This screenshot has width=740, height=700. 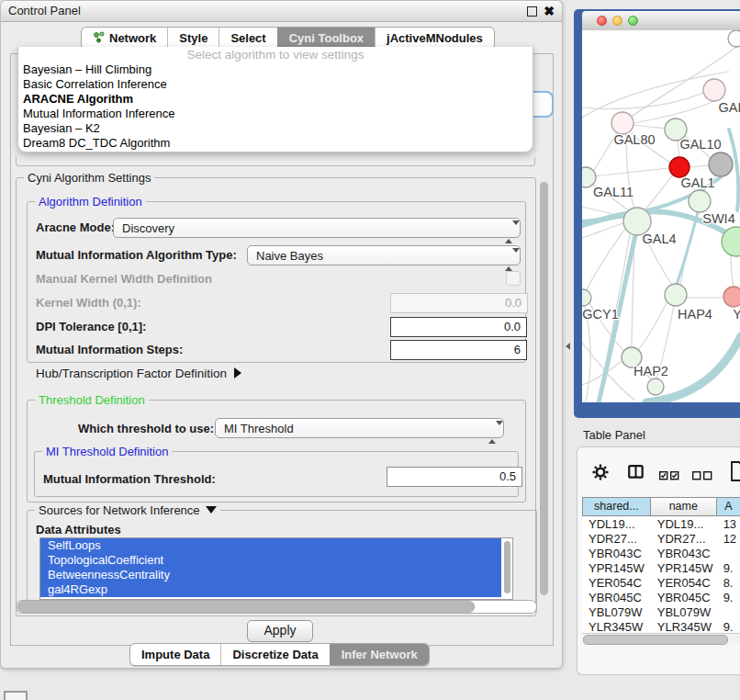 What do you see at coordinates (193, 39) in the screenshot?
I see `tab-style: Style` at bounding box center [193, 39].